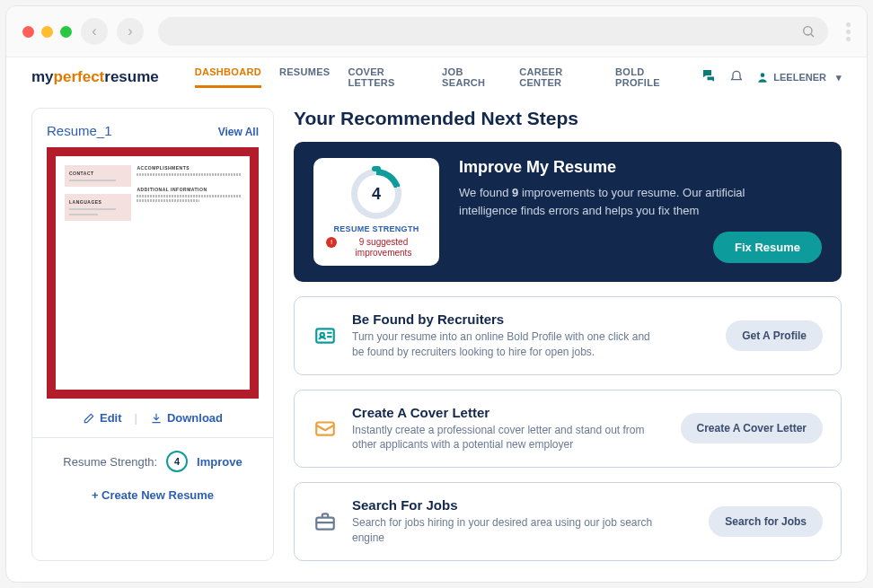  What do you see at coordinates (47, 32) in the screenshot?
I see `window-minimize-icon` at bounding box center [47, 32].